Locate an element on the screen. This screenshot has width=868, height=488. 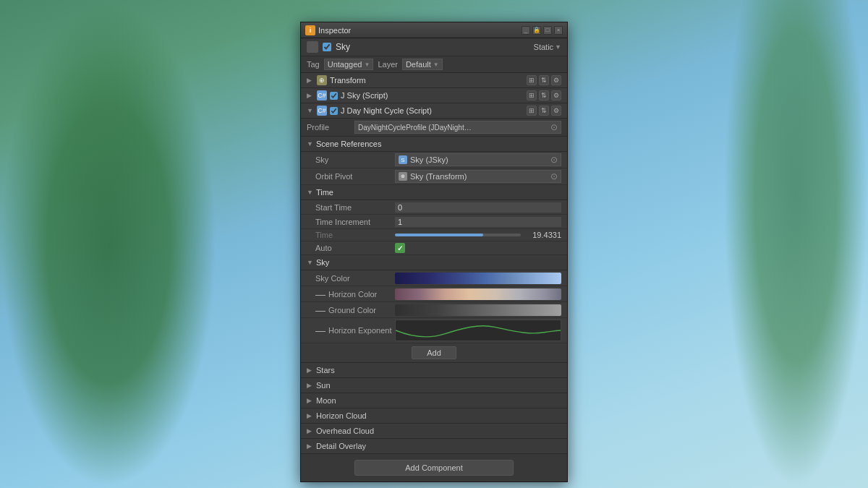
sky-ref-select: ⊙ is located at coordinates (554, 160).